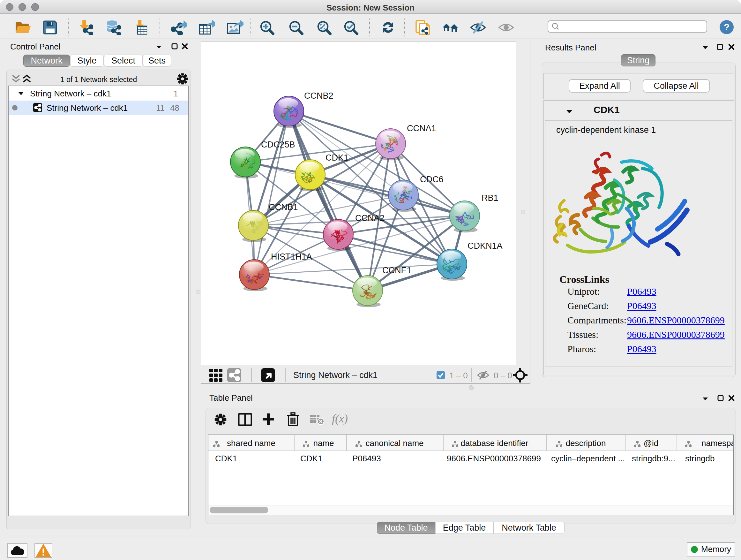  What do you see at coordinates (319, 96) in the screenshot?
I see `svg-text: CCNB2` at bounding box center [319, 96].